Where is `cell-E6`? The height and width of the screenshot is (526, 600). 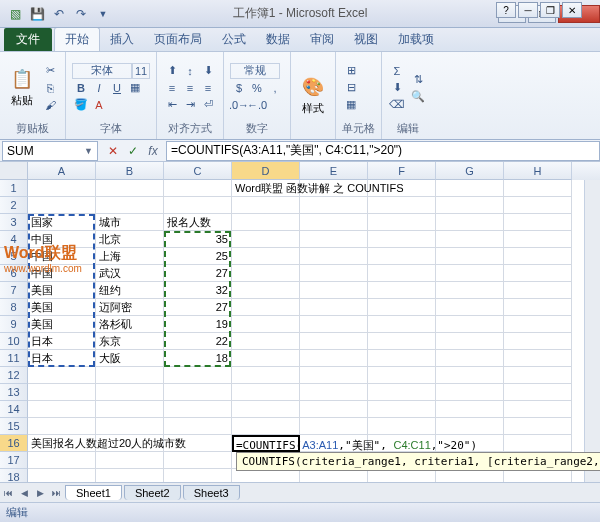 cell-E6 is located at coordinates (334, 274).